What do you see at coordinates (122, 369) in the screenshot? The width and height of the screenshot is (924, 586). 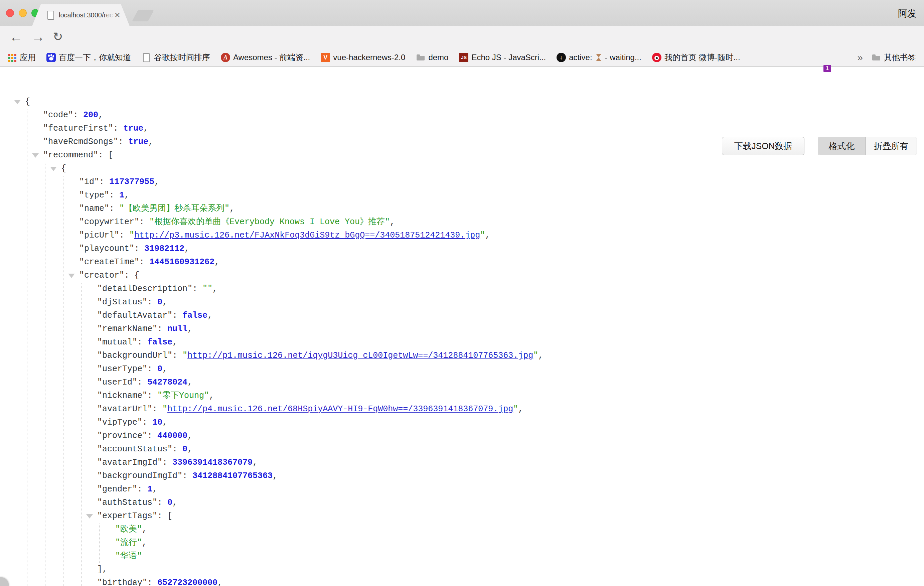 I see `json-key: "userType"` at bounding box center [122, 369].